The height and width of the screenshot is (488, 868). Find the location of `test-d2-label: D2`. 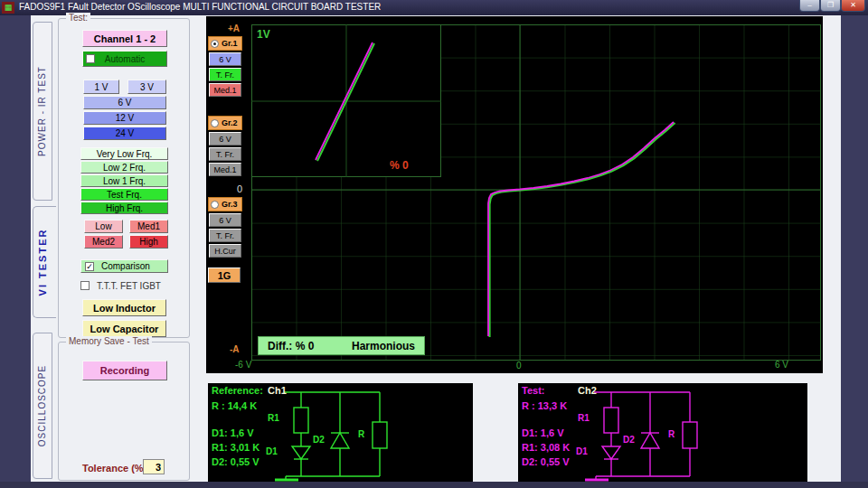

test-d2-label: D2 is located at coordinates (629, 439).